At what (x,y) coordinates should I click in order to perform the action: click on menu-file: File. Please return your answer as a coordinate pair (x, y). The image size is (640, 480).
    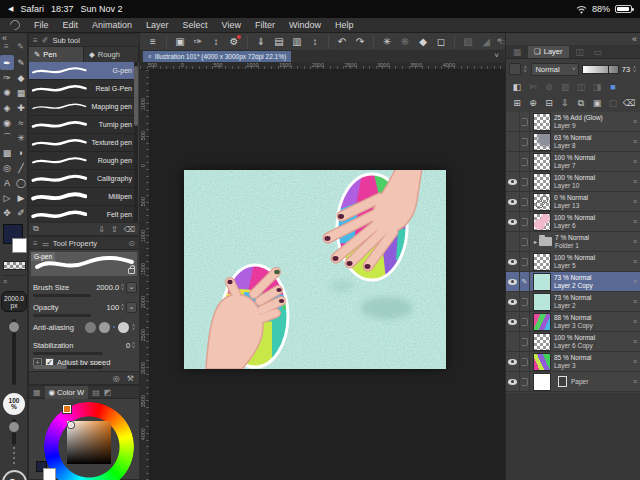
    Looking at the image, I should click on (42, 25).